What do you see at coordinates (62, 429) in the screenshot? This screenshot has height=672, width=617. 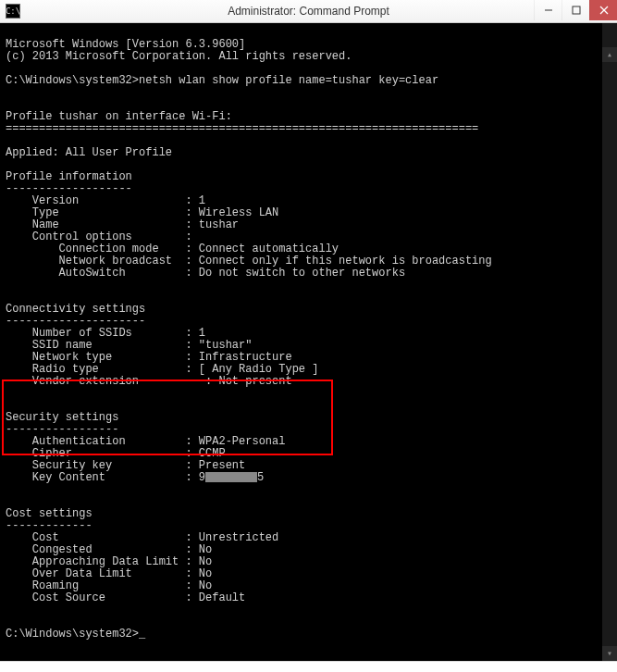 I see `section-dash: -----------------` at bounding box center [62, 429].